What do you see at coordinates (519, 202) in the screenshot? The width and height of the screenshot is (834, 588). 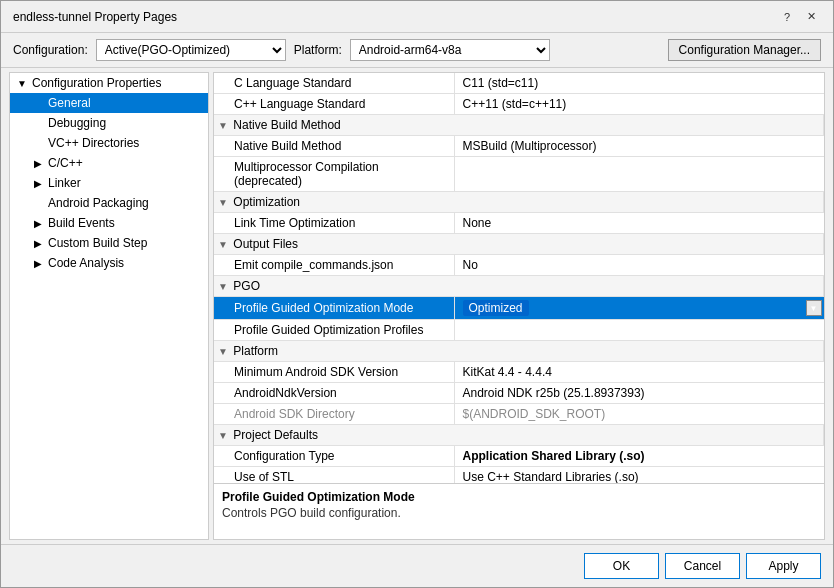 I see `section-optimization: ▼ Optimization` at bounding box center [519, 202].